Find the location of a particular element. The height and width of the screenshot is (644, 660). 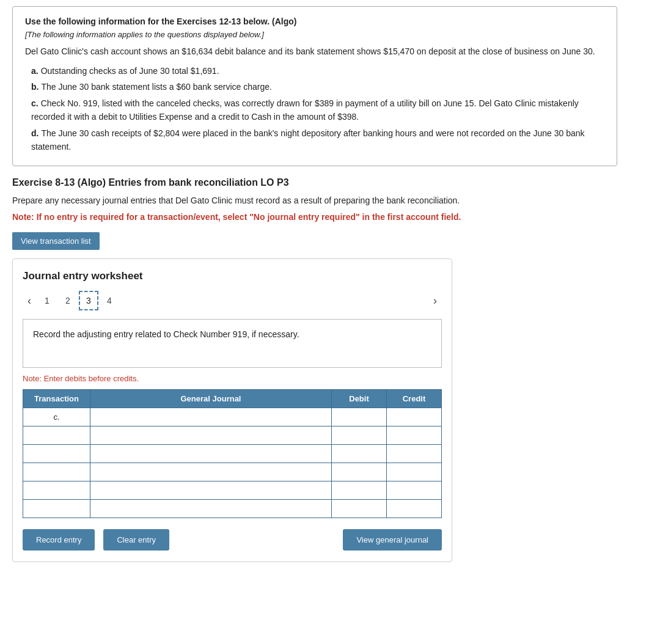

exercise-title: Exercise 8-13 (Algo) Entries from bank r… is located at coordinates (330, 183).